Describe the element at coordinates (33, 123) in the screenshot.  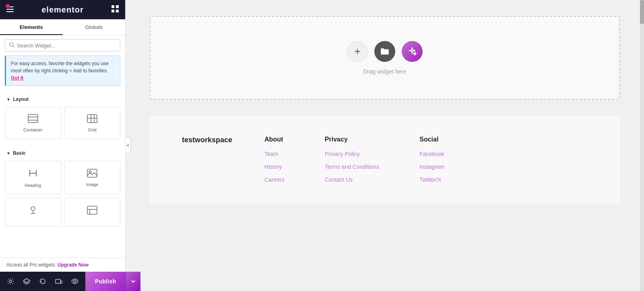
I see `container-widget: Container` at that location.